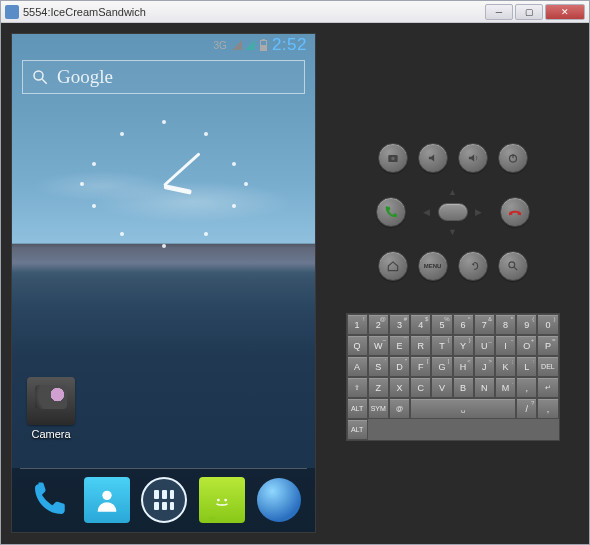  I want to click on key-d: D", so click(400, 366).